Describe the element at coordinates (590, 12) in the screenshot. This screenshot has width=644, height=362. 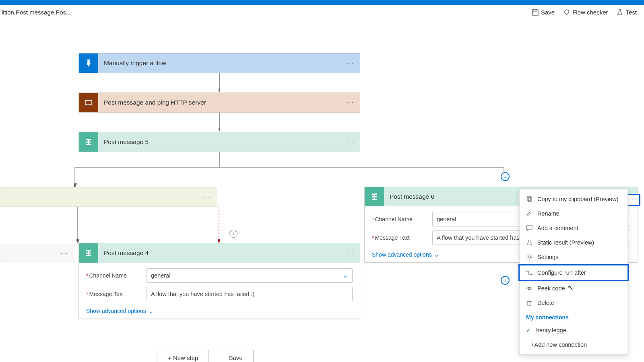
I see `checker-label: Flow checker` at that location.